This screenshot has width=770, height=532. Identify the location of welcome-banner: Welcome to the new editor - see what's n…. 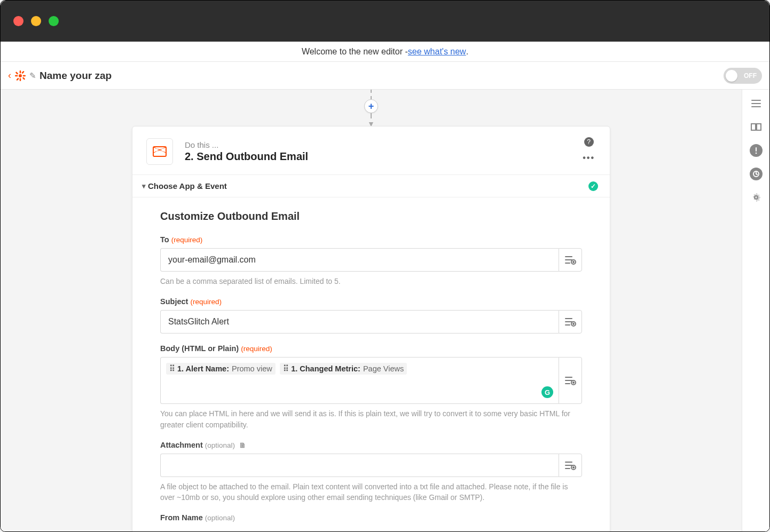
(385, 52).